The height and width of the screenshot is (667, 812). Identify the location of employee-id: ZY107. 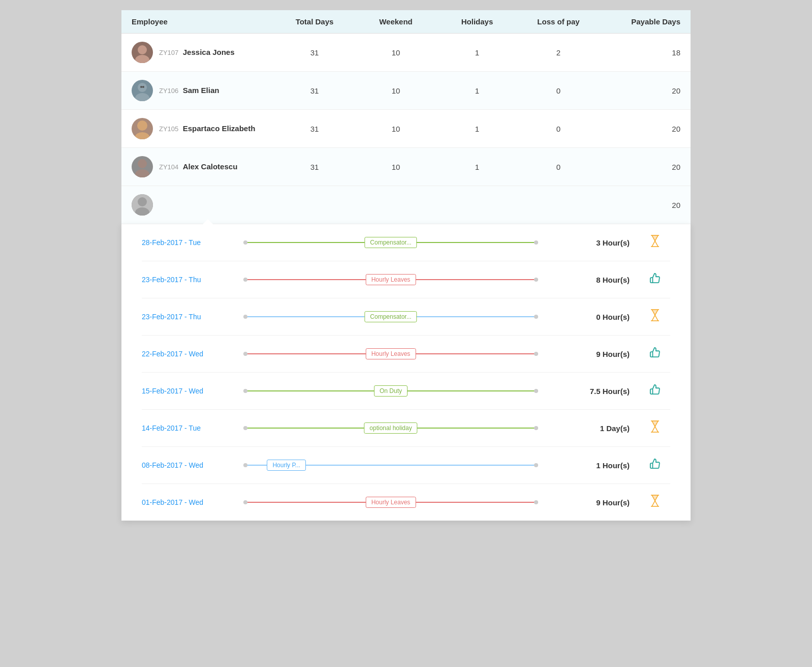
(169, 53).